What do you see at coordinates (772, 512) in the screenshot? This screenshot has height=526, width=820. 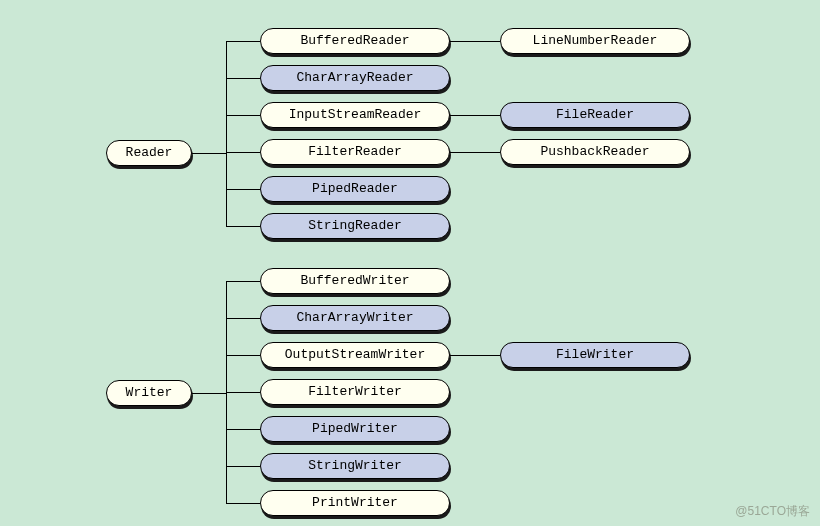 I see `watermark: @51CTO博客` at bounding box center [772, 512].